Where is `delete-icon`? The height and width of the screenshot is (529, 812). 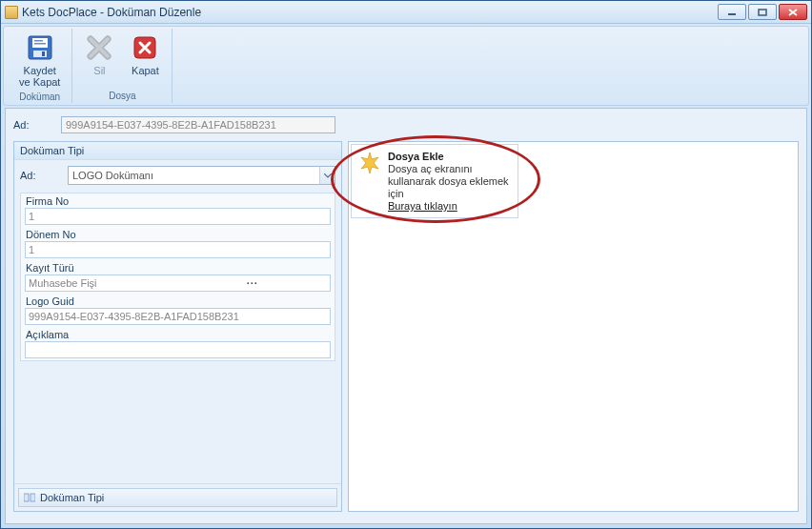
delete-icon is located at coordinates (99, 48).